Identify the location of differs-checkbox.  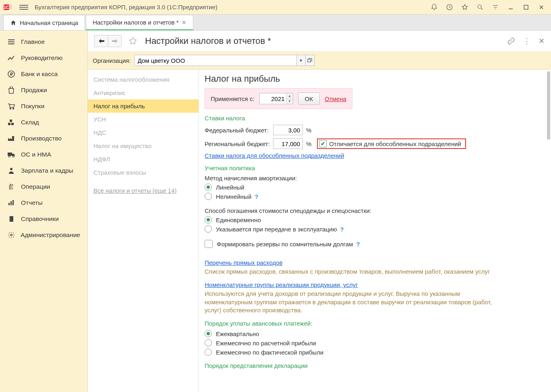
(323, 144).